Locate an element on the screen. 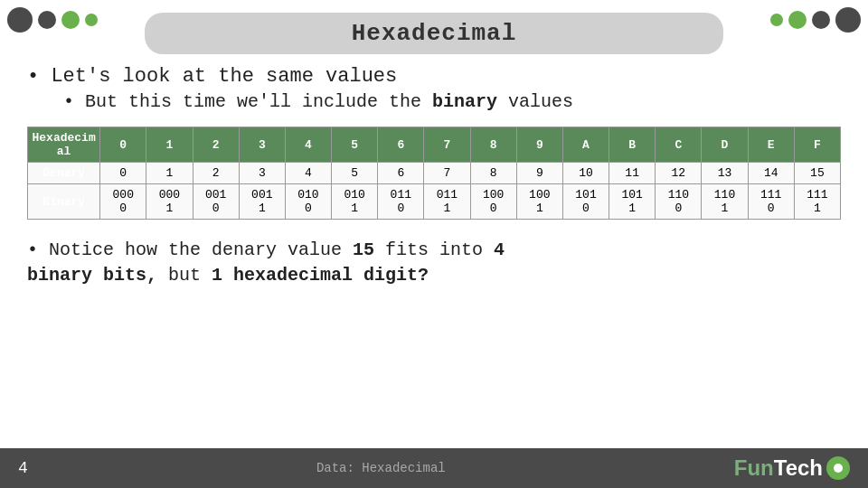 The image size is (868, 488). table-header-0: 0 is located at coordinates (123, 145).